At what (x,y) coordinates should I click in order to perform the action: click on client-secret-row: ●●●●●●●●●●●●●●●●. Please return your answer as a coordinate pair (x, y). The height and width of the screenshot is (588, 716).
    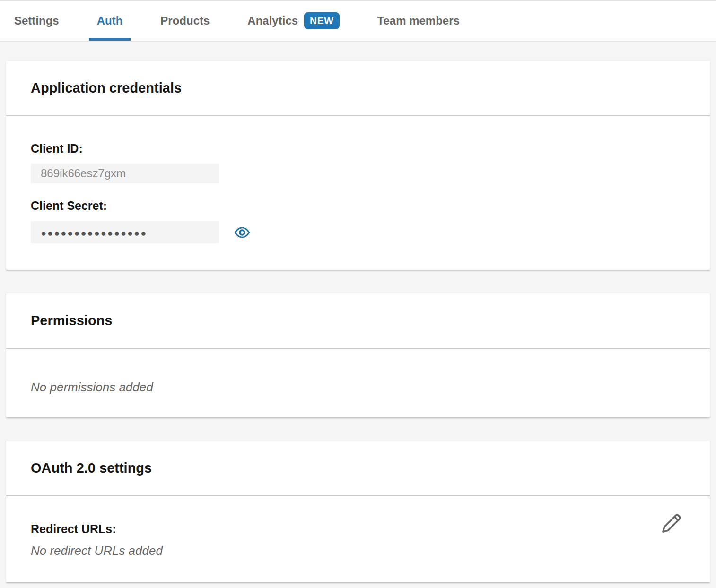
    Looking at the image, I should click on (358, 233).